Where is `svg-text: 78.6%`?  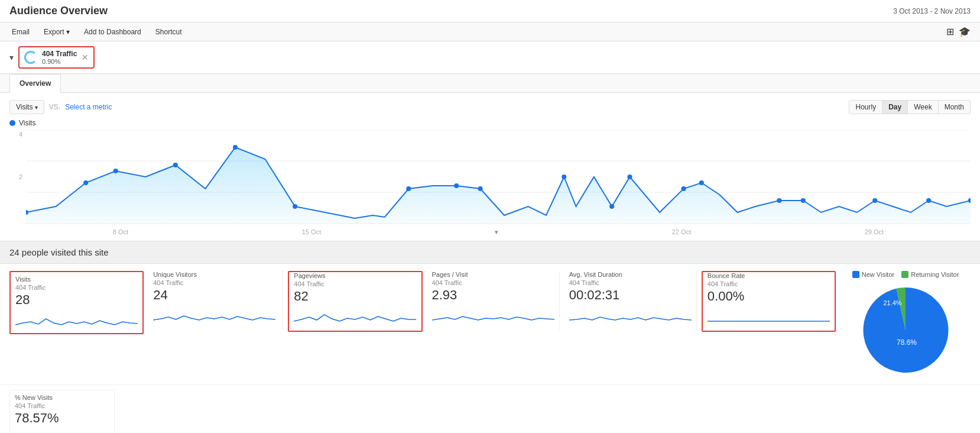 svg-text: 78.6% is located at coordinates (907, 342).